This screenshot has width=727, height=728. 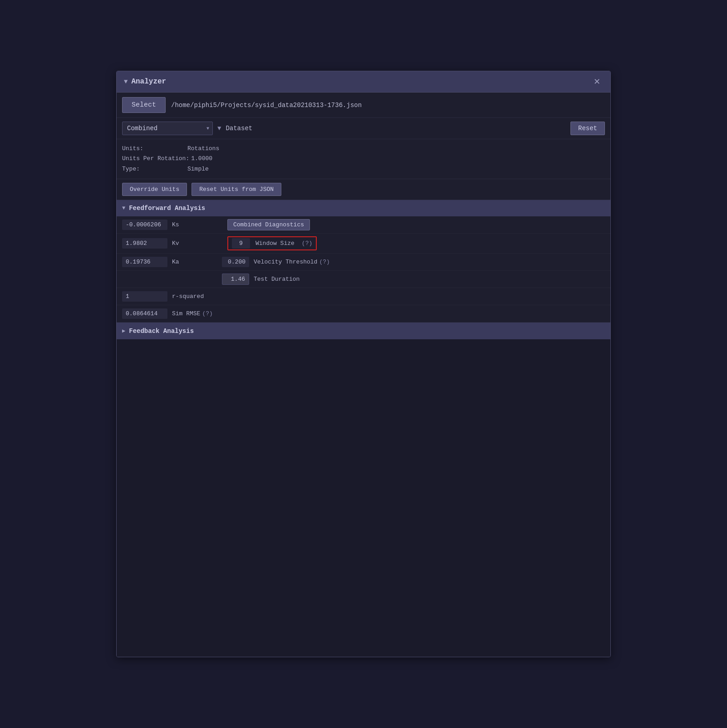 I want to click on ks-label: Ks, so click(x=176, y=225).